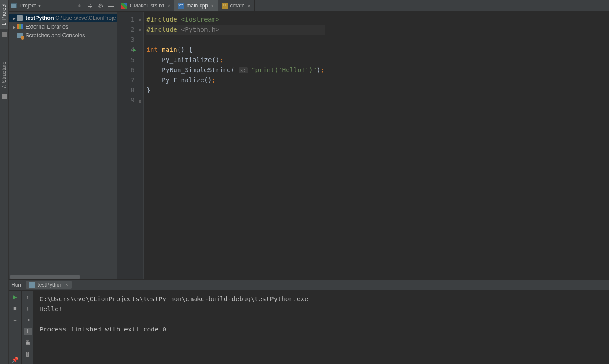 This screenshot has width=609, height=364. What do you see at coordinates (103, 329) in the screenshot?
I see `console-line: Process finished with exit code 0` at bounding box center [103, 329].